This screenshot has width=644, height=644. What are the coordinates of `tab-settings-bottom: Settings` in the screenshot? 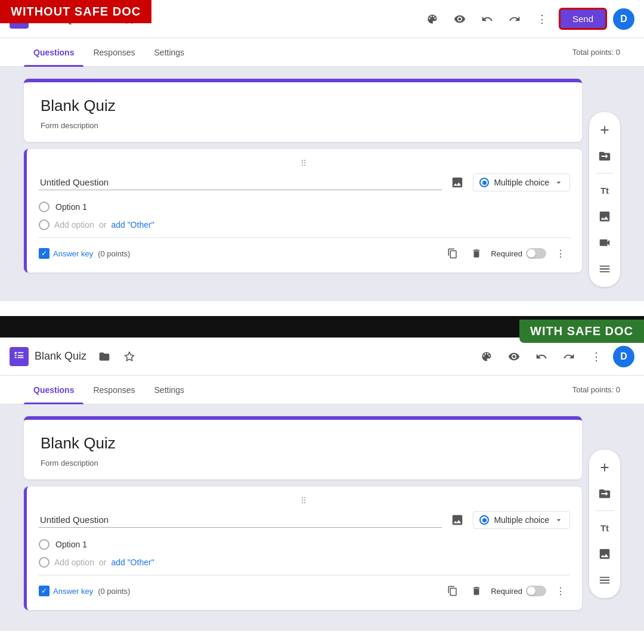 It's located at (169, 390).